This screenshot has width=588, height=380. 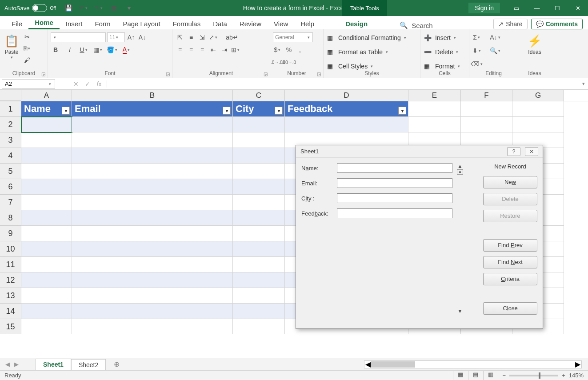 I want to click on merge-icon: ⊞▾, so click(x=236, y=50).